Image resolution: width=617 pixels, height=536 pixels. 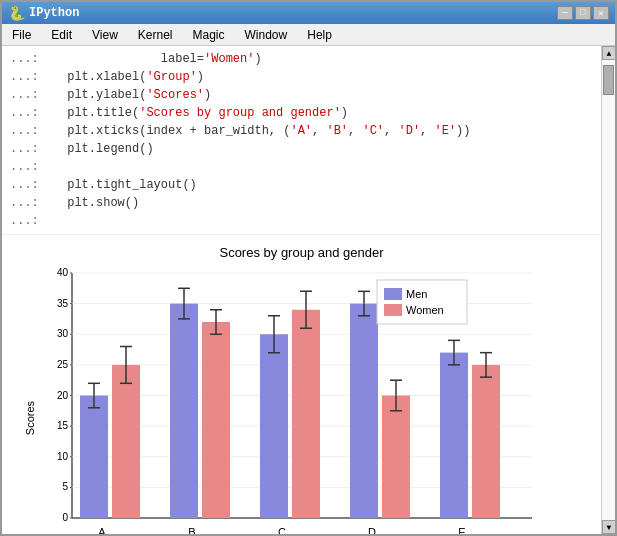 I want to click on svg-text: 20, so click(x=62, y=396).